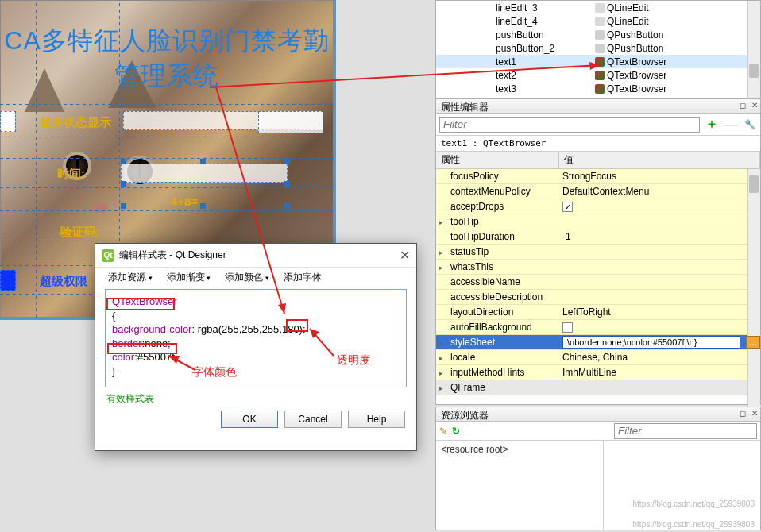 This screenshot has width=761, height=532. Describe the element at coordinates (598, 89) in the screenshot. I see `inspector-row: text3QTextBrowser` at that location.